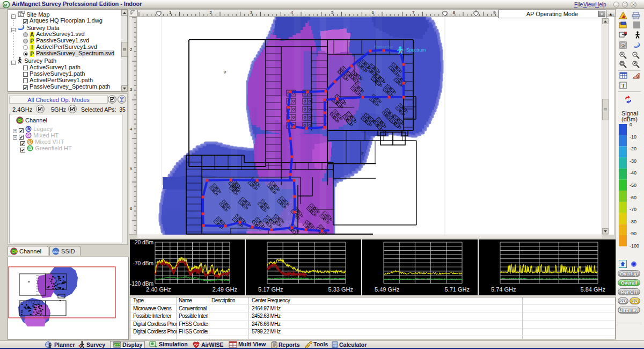 The height and width of the screenshot is (349, 644). What do you see at coordinates (270, 289) in the screenshot?
I see `svg-text: 5.17 GHz` at bounding box center [270, 289].